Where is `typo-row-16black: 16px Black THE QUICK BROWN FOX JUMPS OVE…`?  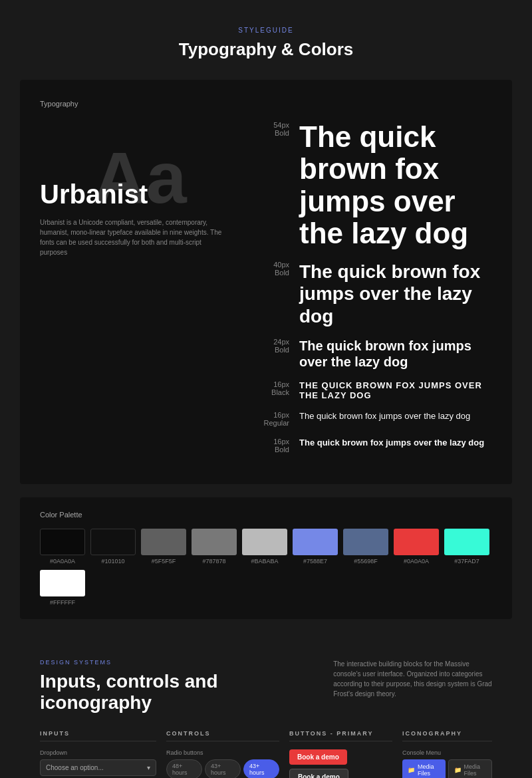
typo-row-16black: 16px Black THE QUICK BROWN FOX JUMPS OVE… is located at coordinates (366, 393).